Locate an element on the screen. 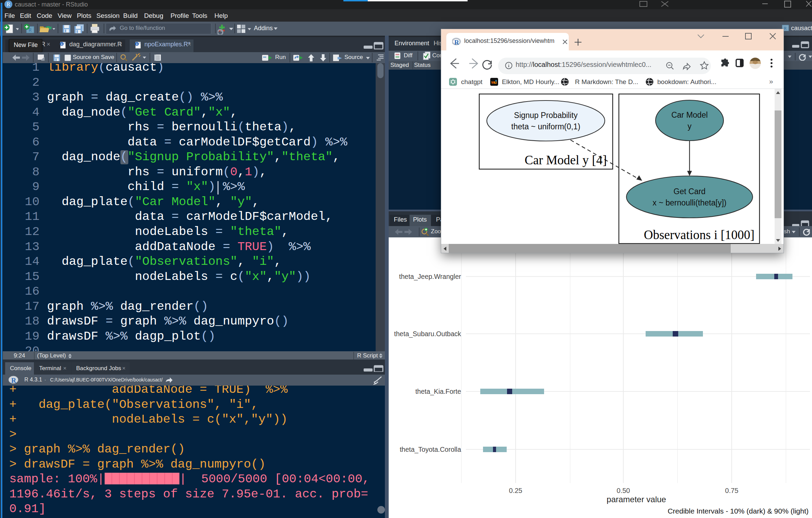 The width and height of the screenshot is (812, 518). svg-text: Get Card is located at coordinates (690, 191).